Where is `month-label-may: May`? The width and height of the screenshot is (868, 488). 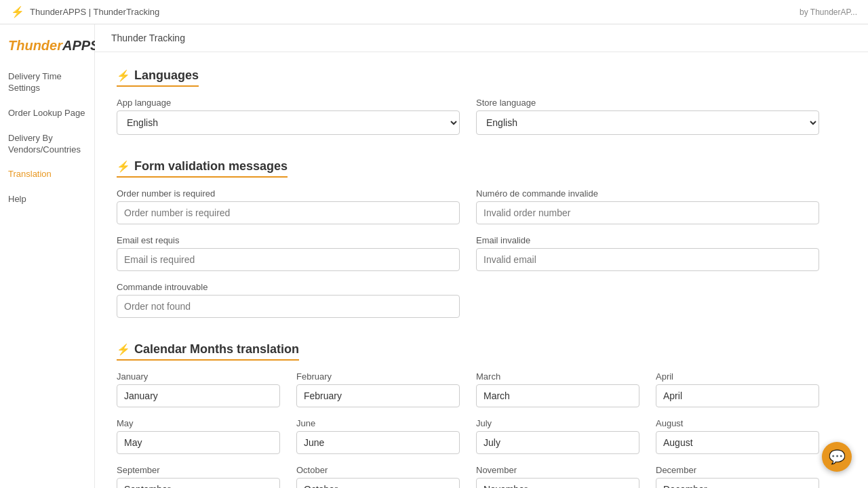 month-label-may: May is located at coordinates (198, 423).